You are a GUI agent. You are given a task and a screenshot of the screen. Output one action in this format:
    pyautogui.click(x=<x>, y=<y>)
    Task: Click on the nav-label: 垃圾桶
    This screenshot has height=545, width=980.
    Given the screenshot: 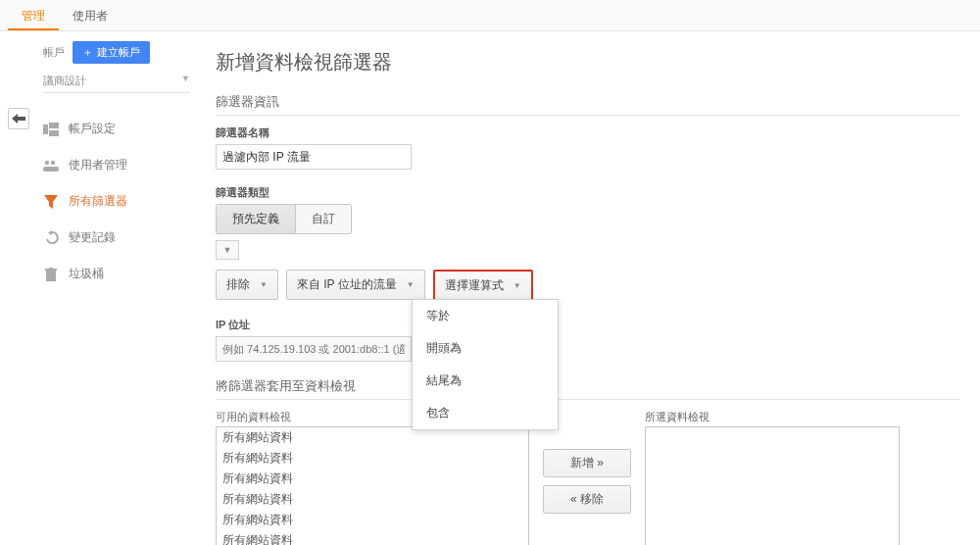 What is the action you would take?
    pyautogui.click(x=86, y=274)
    